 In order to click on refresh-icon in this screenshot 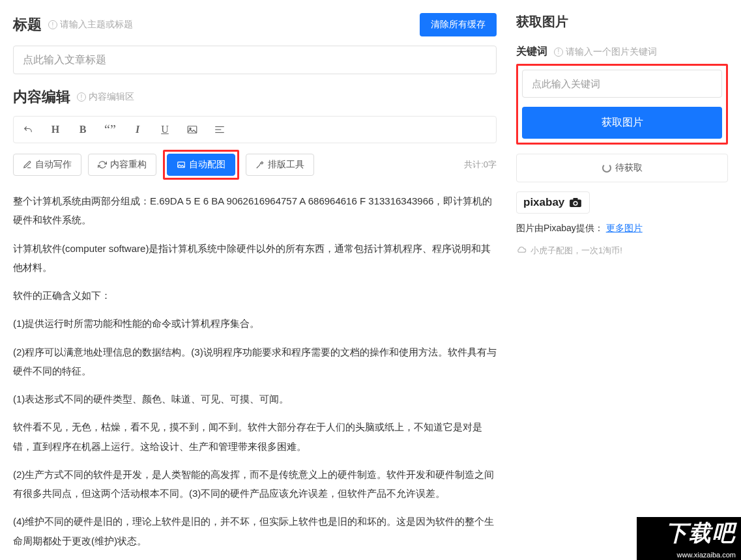, I will do `click(102, 165)`.